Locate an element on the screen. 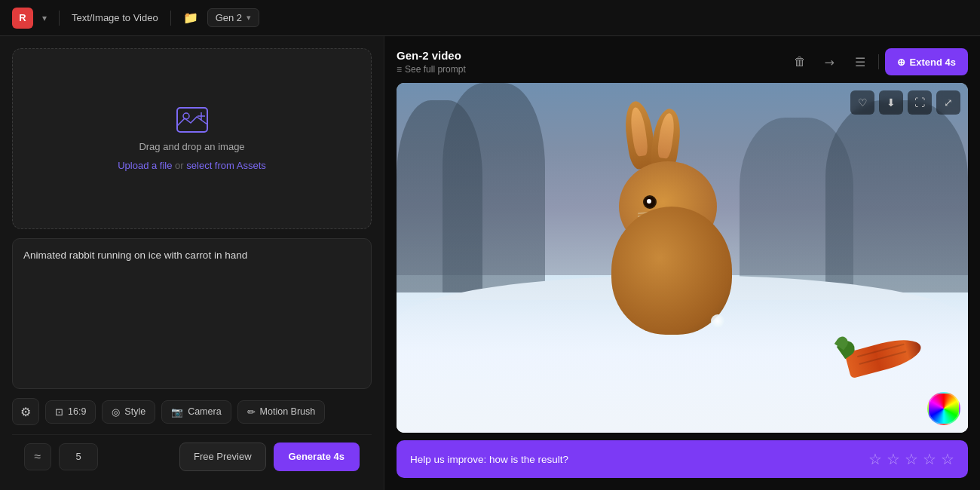 The width and height of the screenshot is (980, 490). folder-icon: 📁 is located at coordinates (191, 18).